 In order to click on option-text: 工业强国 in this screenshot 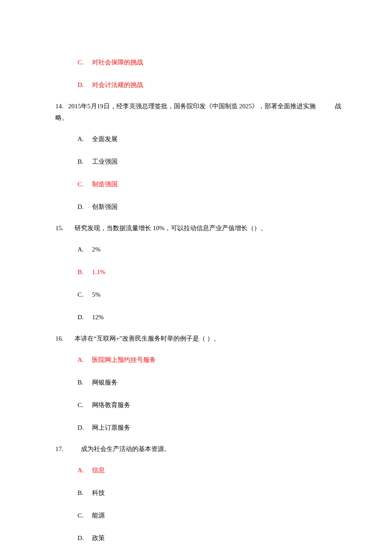, I will do `click(105, 162)`.